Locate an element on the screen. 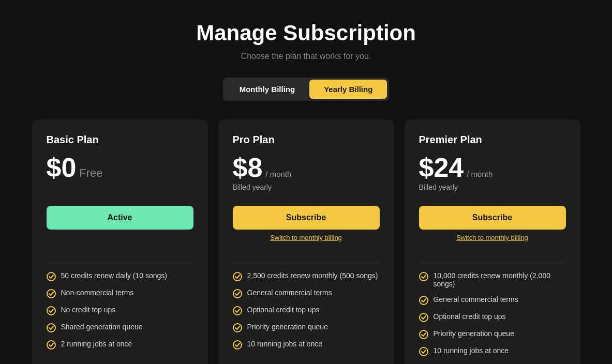  plan-billed-note is located at coordinates (120, 188).